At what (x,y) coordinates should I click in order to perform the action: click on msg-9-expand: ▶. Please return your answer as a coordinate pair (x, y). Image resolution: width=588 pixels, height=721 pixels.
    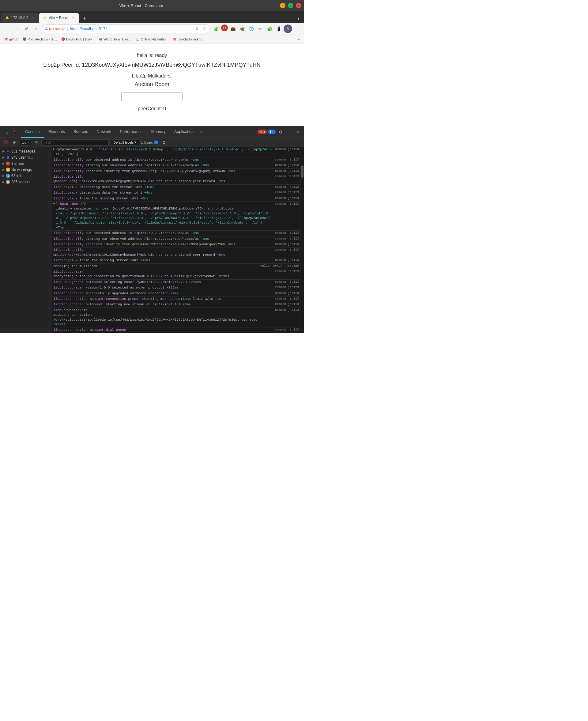
    Looking at the image, I should click on (54, 216).